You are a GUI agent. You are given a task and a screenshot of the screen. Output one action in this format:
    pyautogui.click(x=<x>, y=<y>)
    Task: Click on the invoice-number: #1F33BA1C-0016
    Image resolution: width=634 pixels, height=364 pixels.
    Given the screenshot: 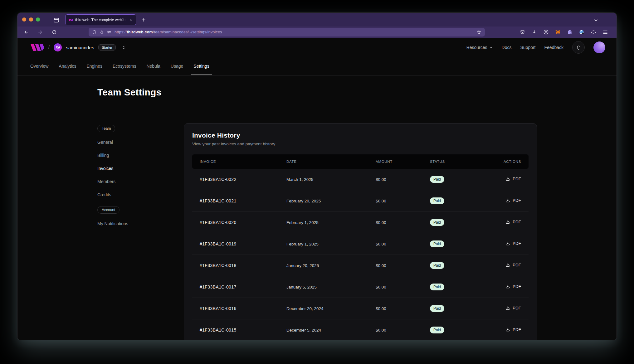 What is the action you would take?
    pyautogui.click(x=236, y=308)
    